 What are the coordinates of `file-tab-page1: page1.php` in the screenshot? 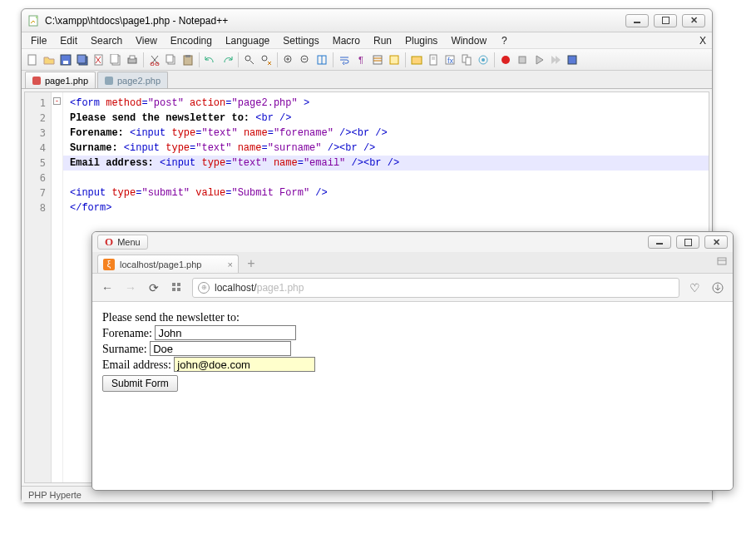 It's located at (60, 80).